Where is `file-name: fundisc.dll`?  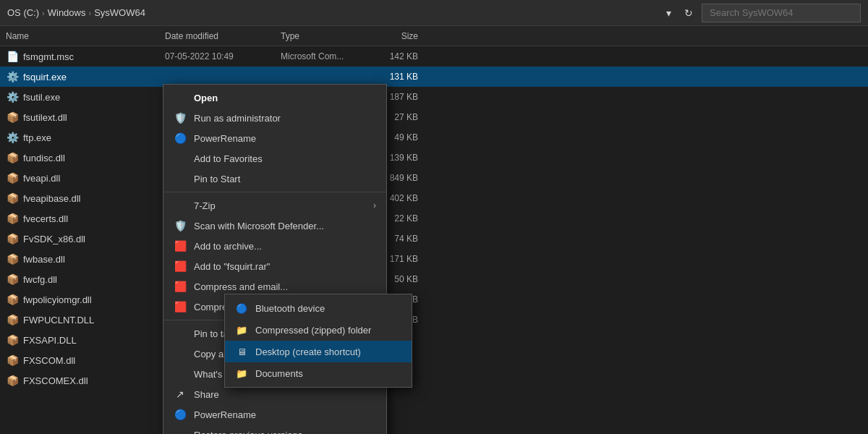
file-name: fundisc.dll is located at coordinates (94, 158).